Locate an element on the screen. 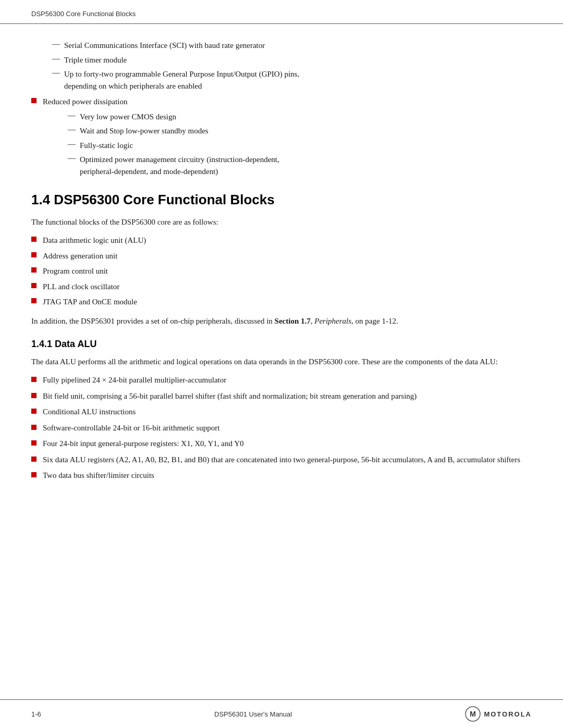  list-item: Bit field unit, comprising a 56-bit para… is located at coordinates (282, 396).